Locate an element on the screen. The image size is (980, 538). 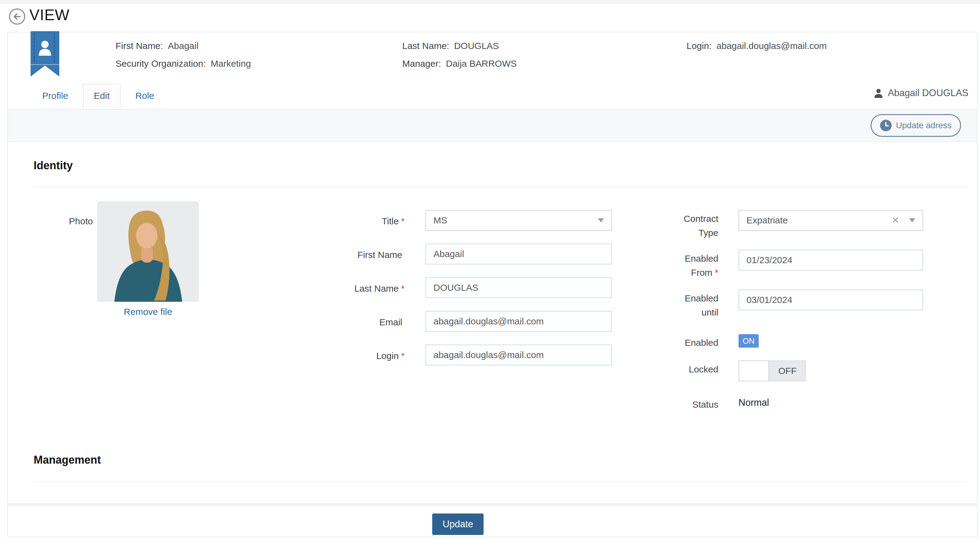
label-text: Title is located at coordinates (390, 221).